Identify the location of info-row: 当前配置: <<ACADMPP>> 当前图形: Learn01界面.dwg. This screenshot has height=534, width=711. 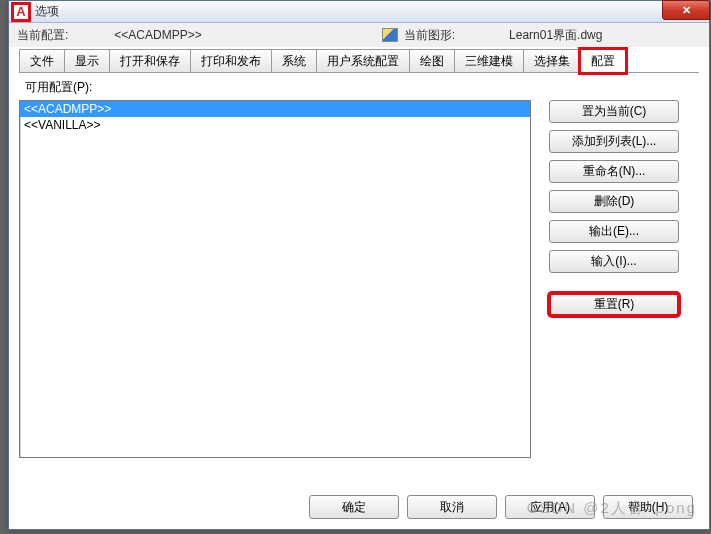
(359, 35).